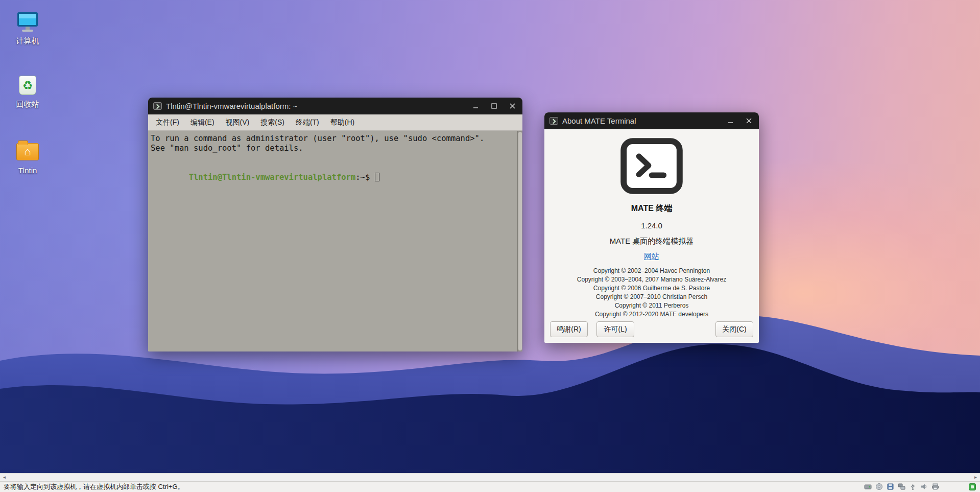 This screenshot has width=980, height=492. What do you see at coordinates (168, 123) in the screenshot?
I see `menu-file: 文件(F)` at bounding box center [168, 123].